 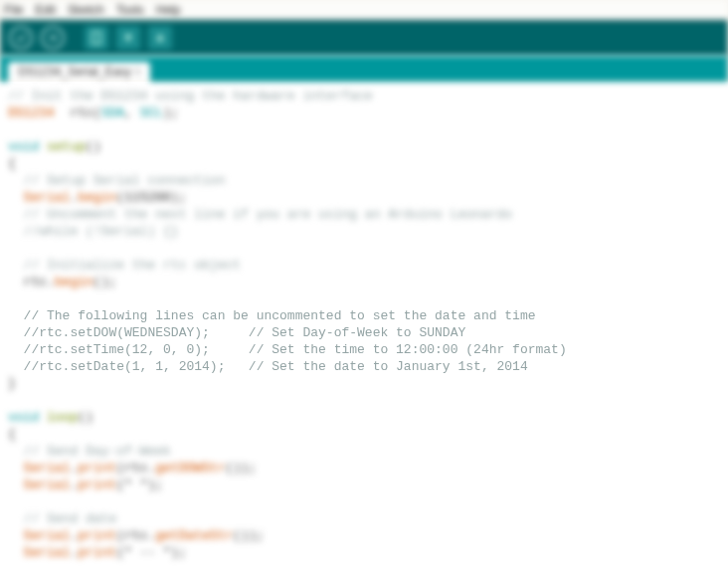 What do you see at coordinates (128, 38) in the screenshot?
I see `arrow-up-icon` at bounding box center [128, 38].